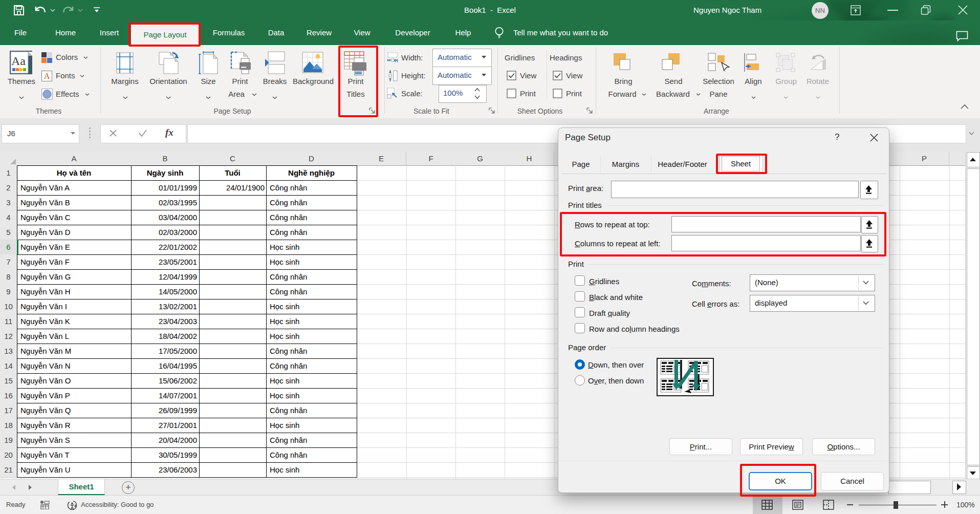  What do you see at coordinates (18, 61) in the screenshot?
I see `svg-text: Aa` at bounding box center [18, 61].